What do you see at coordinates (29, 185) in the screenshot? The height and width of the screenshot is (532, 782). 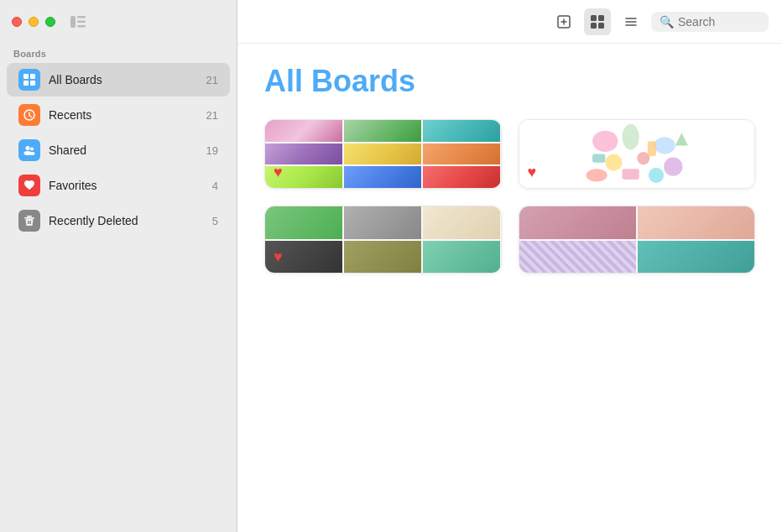 I see `favorites-icon` at bounding box center [29, 185].